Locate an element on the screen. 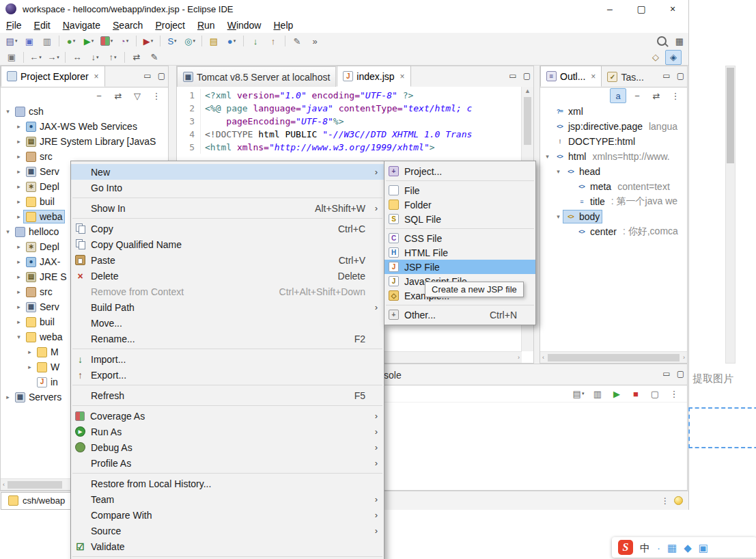 This screenshot has width=756, height=559. menubar-item-window: Window is located at coordinates (244, 25).